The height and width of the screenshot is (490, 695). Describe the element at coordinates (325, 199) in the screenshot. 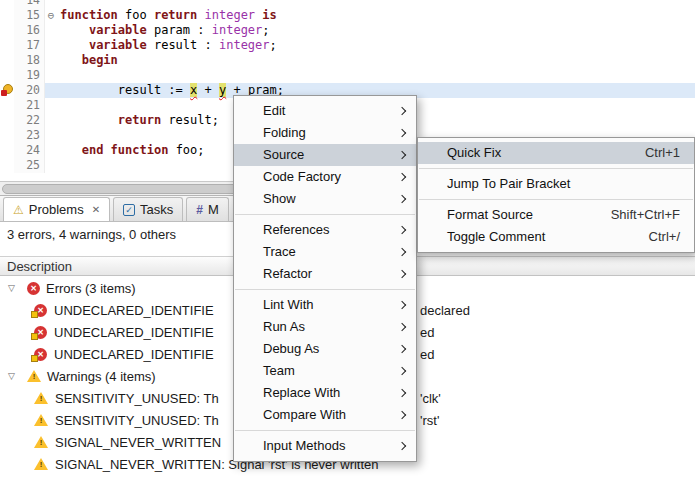

I see `menu-item-show: Show` at that location.